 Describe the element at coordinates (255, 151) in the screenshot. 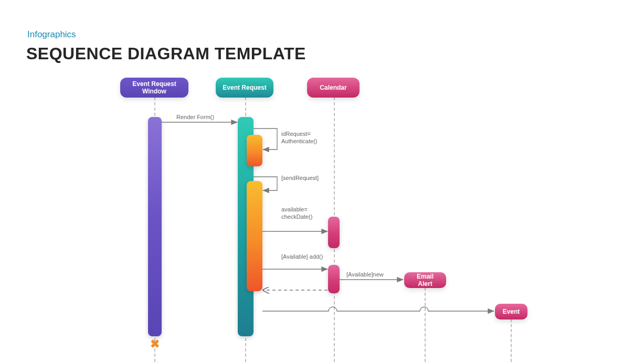

I see `activation-authenticate` at that location.